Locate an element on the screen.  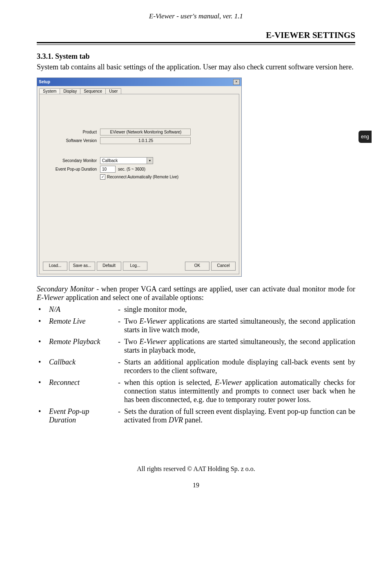
definition-item: •Event Pop-up Duration-Sets the duration… is located at coordinates (197, 416).